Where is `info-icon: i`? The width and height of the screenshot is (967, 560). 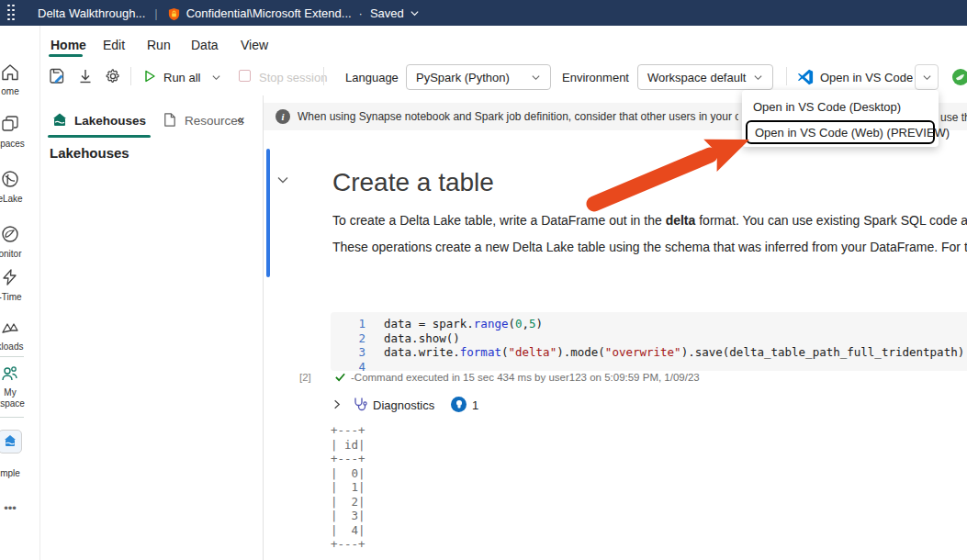
info-icon: i is located at coordinates (283, 117).